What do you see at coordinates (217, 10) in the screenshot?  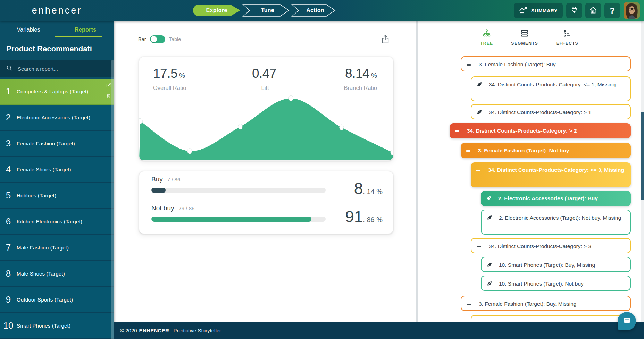 I see `step-explore: Explore` at bounding box center [217, 10].